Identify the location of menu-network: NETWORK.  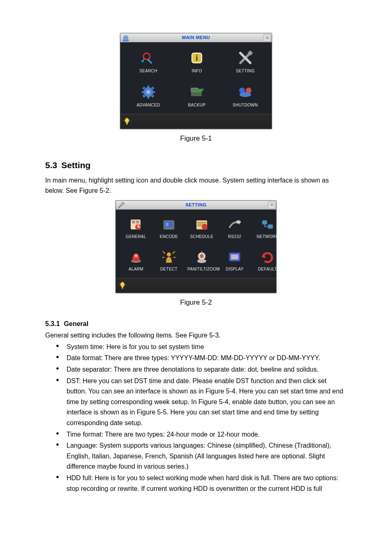
(267, 229).